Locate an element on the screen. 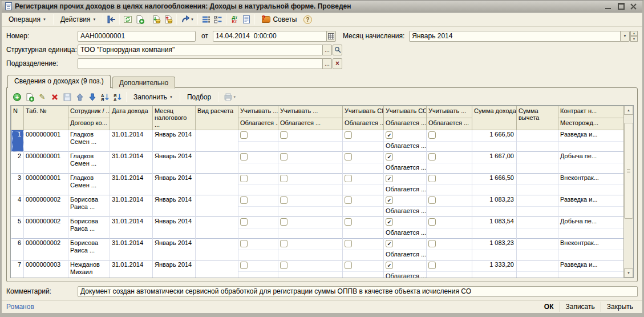 The height and width of the screenshot is (317, 644). department-input is located at coordinates (200, 64).